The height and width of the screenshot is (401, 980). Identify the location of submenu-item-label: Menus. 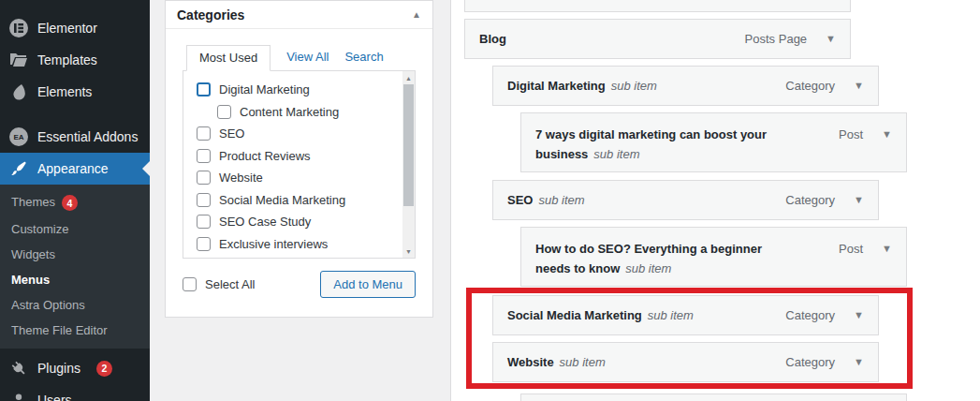
(30, 279).